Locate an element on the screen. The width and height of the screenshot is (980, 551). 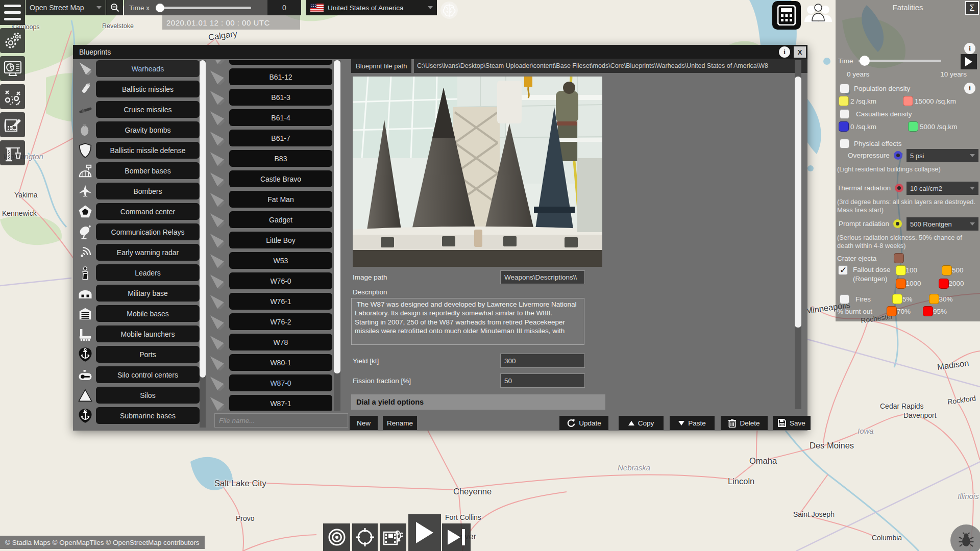
rename-button: Rename is located at coordinates (400, 423).